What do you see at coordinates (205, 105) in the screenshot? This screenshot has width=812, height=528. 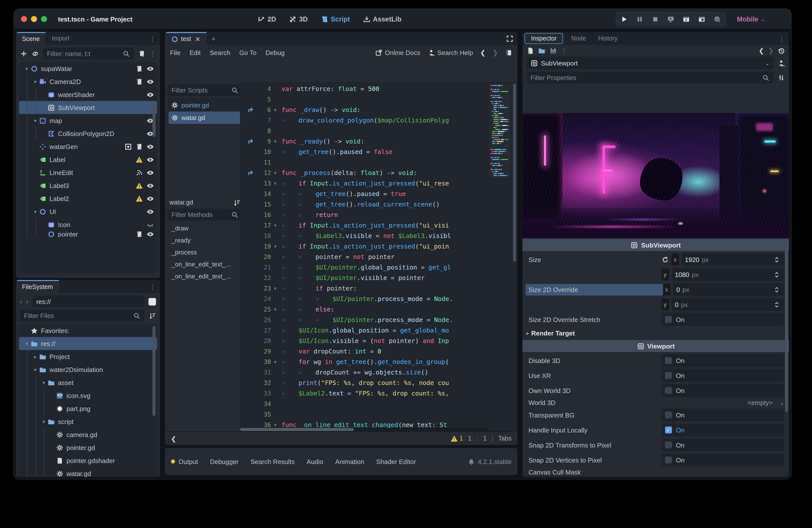 I see `script-item-pointer-gd: pointer.gd` at bounding box center [205, 105].